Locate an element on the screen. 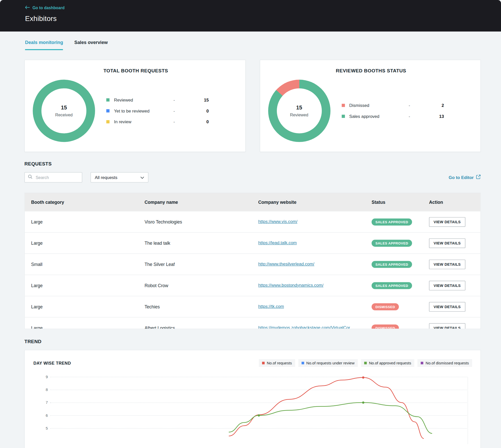 The width and height of the screenshot is (501, 448). trend-section-title: TREND is located at coordinates (253, 341).